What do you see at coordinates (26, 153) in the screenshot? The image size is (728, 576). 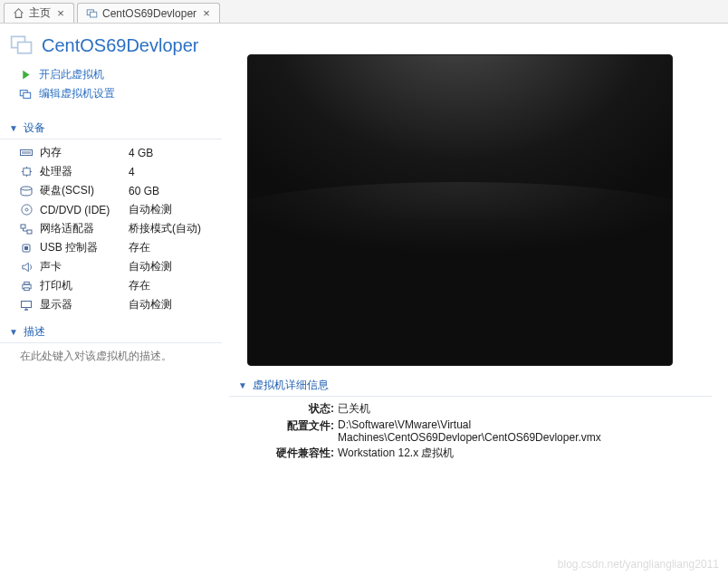 I see `memory-icon` at bounding box center [26, 153].